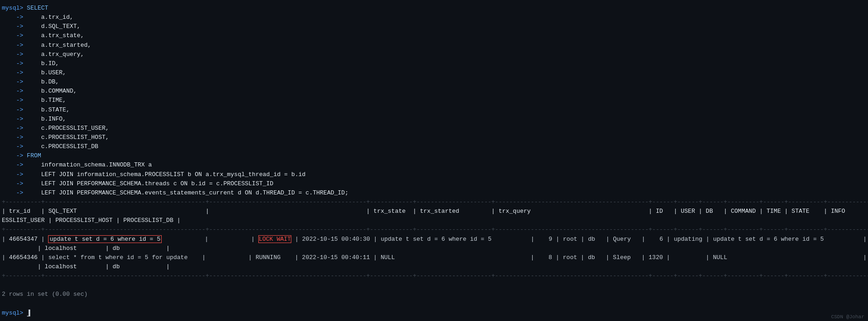 The image size is (868, 321). What do you see at coordinates (275, 239) in the screenshot?
I see `lock-wait-badge: LOCK WAIT` at bounding box center [275, 239].